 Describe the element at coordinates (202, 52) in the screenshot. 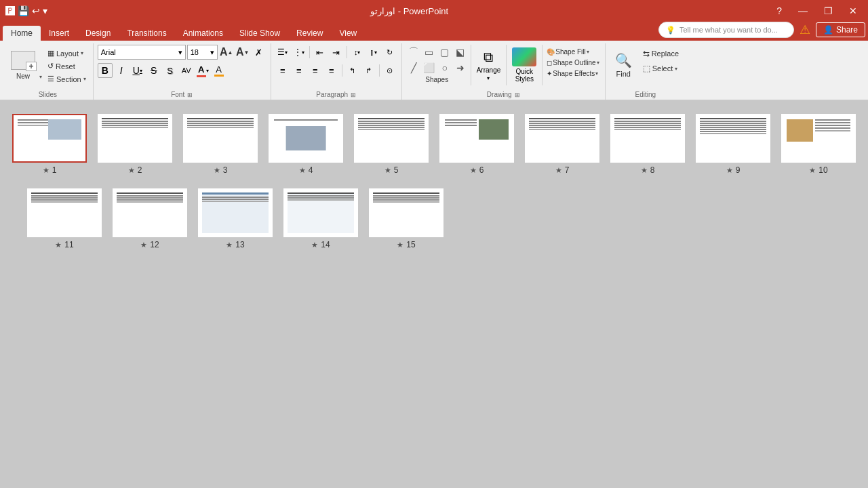

I see `font-size-selector: 18 ▾` at that location.